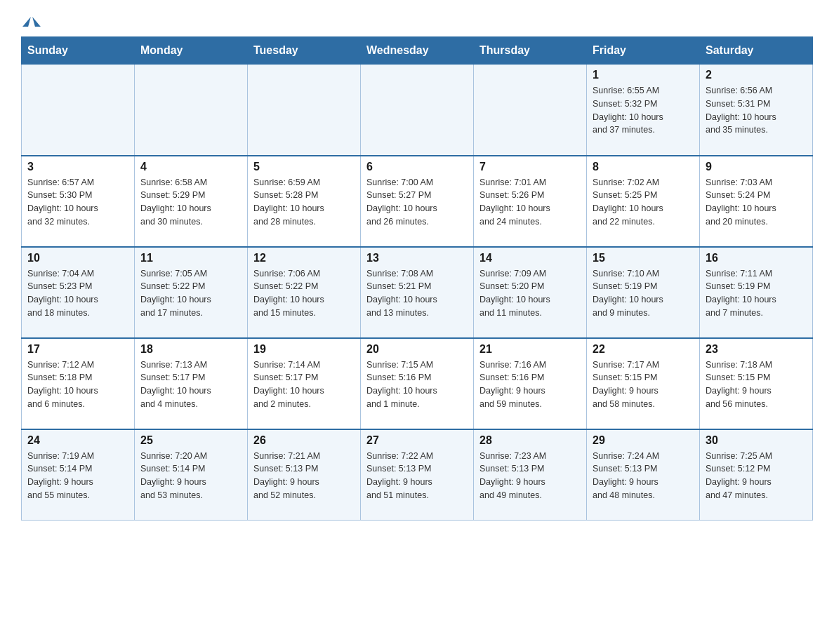 The image size is (834, 644). Describe the element at coordinates (305, 384) in the screenshot. I see `calendar-day-cell: 19Sunrise: 7:14 AM Sunset: 5:17 PM Dayli…` at that location.